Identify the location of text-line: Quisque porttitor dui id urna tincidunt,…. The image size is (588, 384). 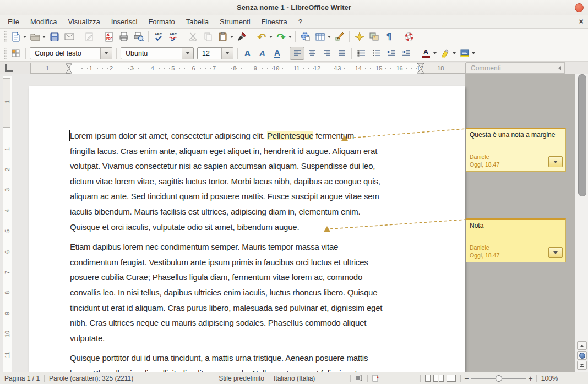
(249, 358).